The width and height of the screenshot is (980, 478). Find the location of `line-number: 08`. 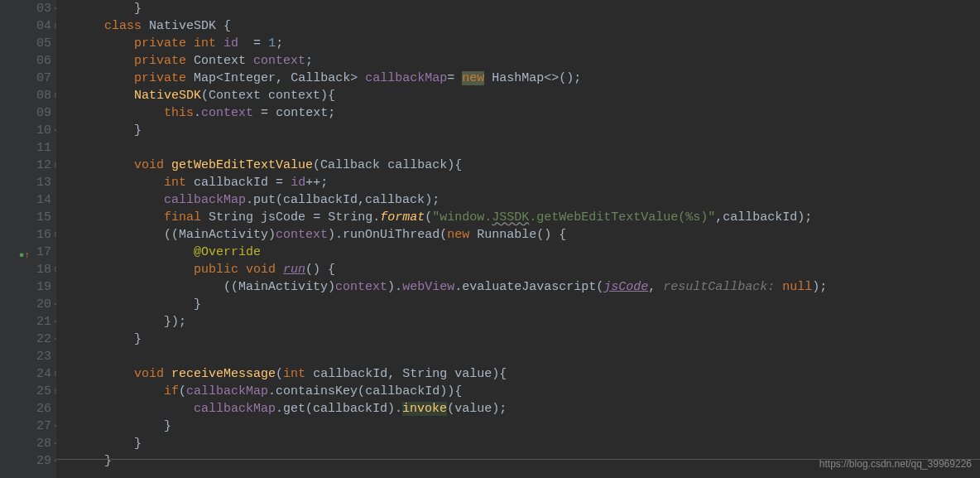

line-number: 08 is located at coordinates (42, 96).